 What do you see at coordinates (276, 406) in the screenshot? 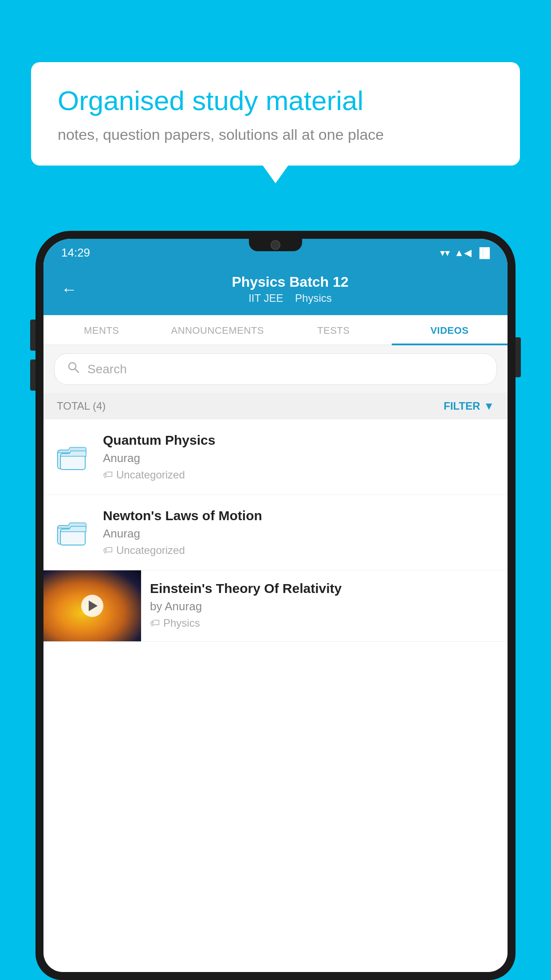
I see `filter-bar: TOTAL (4) FILTER ▼` at bounding box center [276, 406].